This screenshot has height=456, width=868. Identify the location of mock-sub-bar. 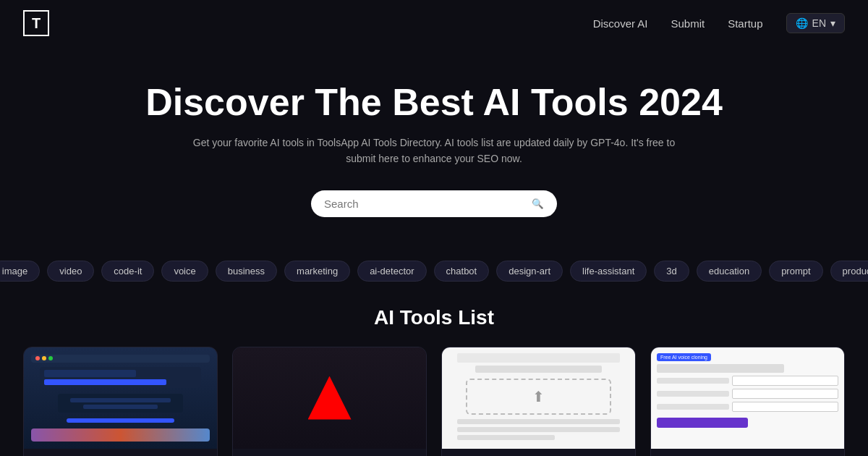
(539, 369).